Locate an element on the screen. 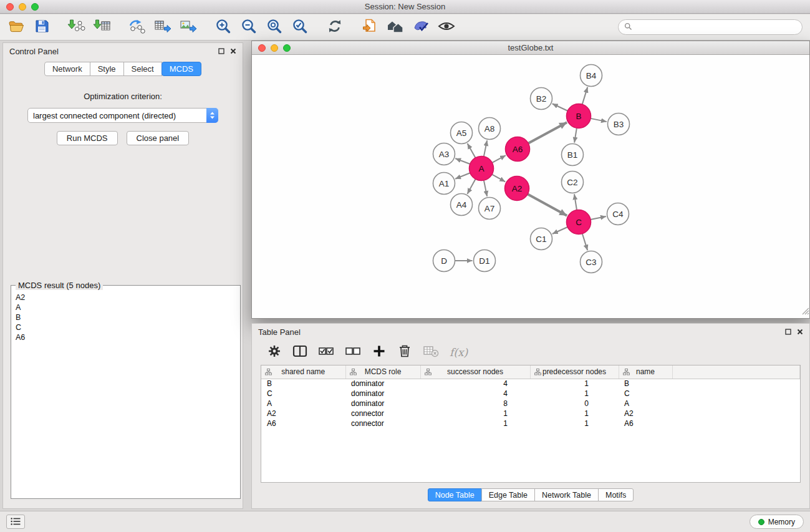 The image size is (810, 532). close-panel-button: Close panel is located at coordinates (158, 138).